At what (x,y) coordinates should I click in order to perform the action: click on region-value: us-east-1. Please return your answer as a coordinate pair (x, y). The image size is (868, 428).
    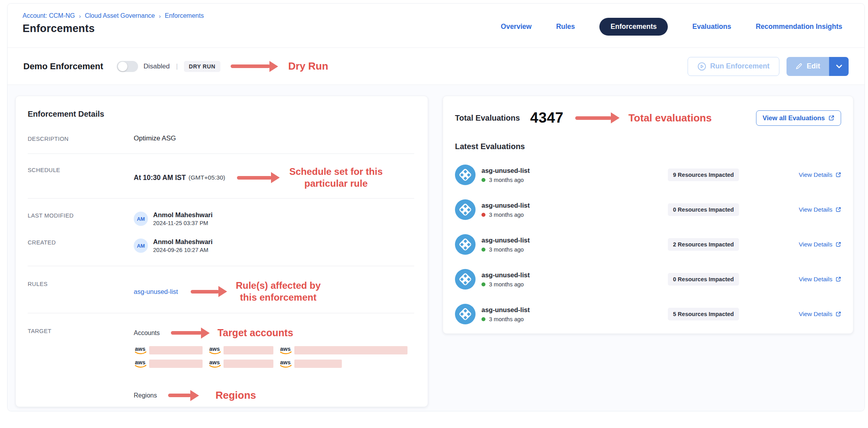
    Looking at the image, I should click on (274, 411).